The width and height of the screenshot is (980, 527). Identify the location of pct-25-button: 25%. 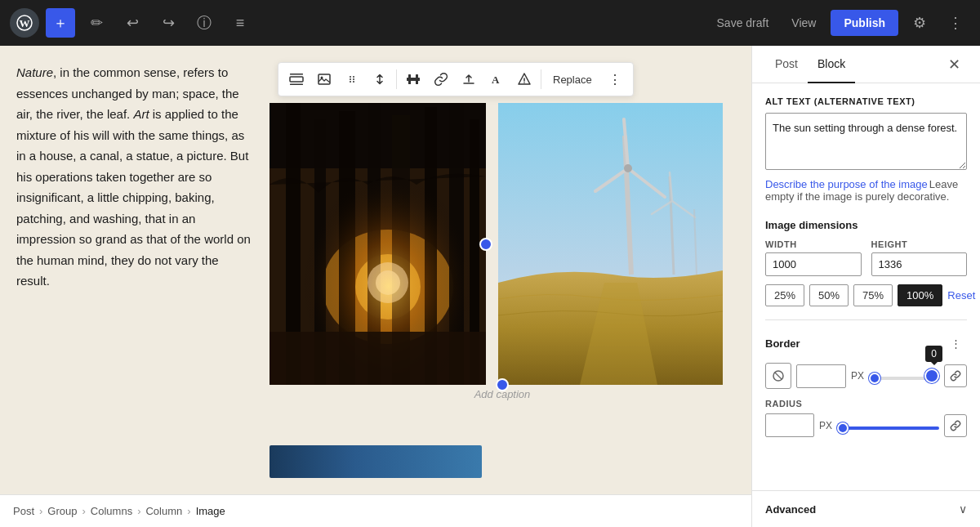
(785, 296).